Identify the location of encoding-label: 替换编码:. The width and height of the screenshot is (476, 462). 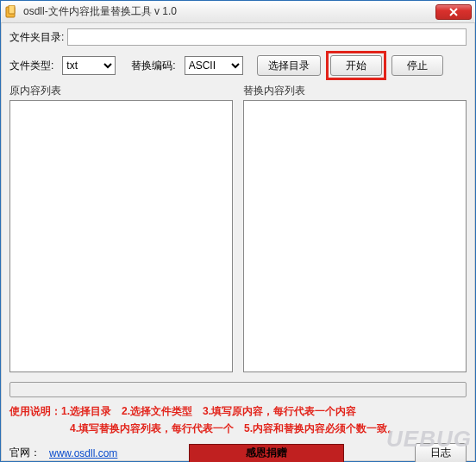
(153, 66).